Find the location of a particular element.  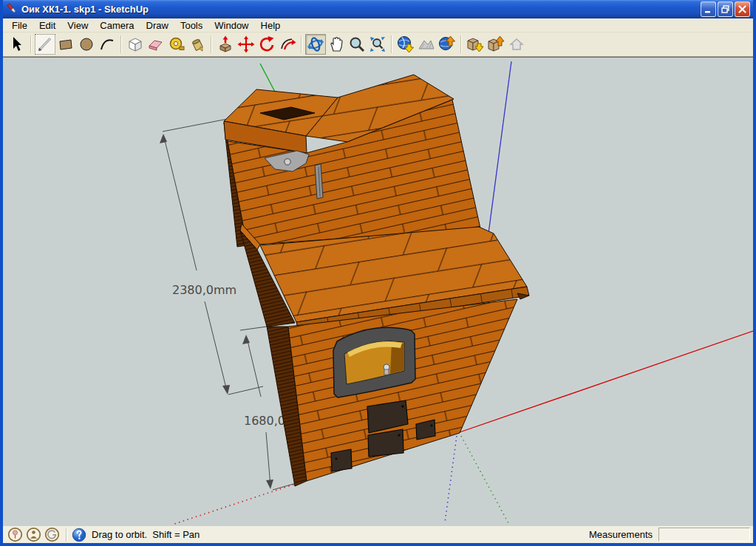

measurements-label: Measurements is located at coordinates (621, 535).